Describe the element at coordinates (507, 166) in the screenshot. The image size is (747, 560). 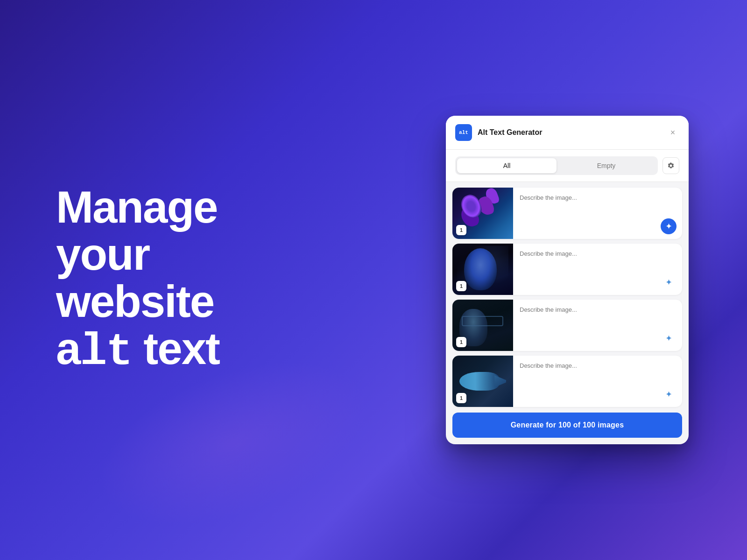
I see `tab-all: All` at that location.